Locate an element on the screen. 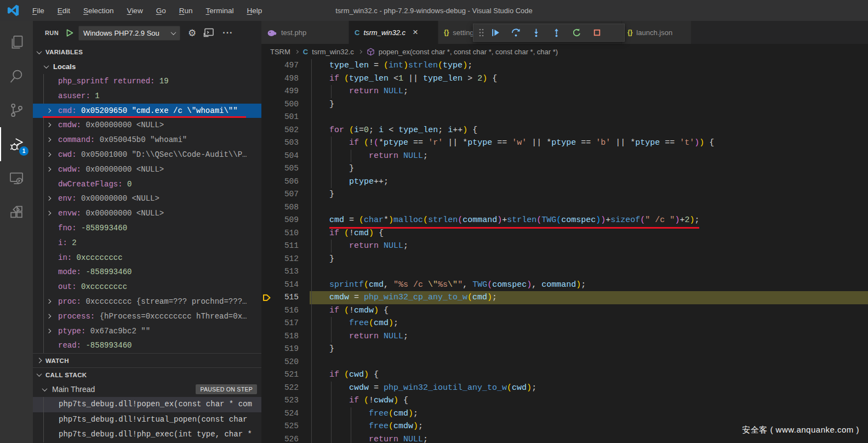 Image resolution: width=868 pixels, height=443 pixels. variable-row-in: in: 0xcccccccc is located at coordinates (147, 258).